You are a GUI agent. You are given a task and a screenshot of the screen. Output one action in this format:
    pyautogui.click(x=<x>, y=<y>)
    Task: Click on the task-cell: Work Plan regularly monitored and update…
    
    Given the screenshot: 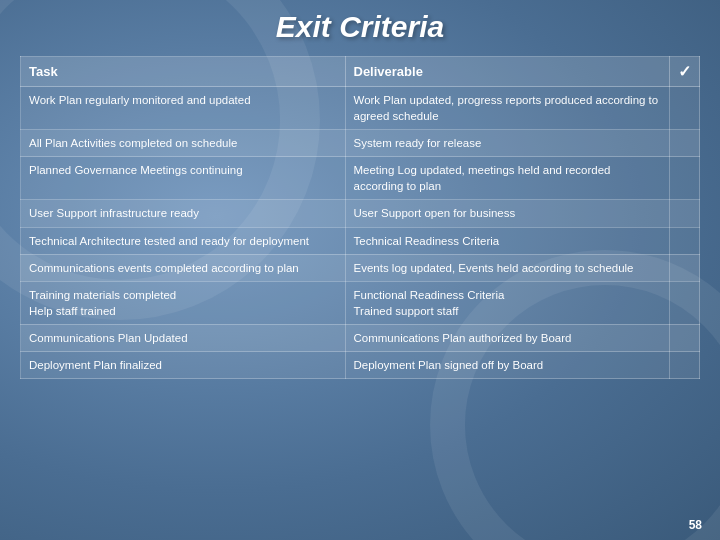 What is the action you would take?
    pyautogui.click(x=184, y=108)
    